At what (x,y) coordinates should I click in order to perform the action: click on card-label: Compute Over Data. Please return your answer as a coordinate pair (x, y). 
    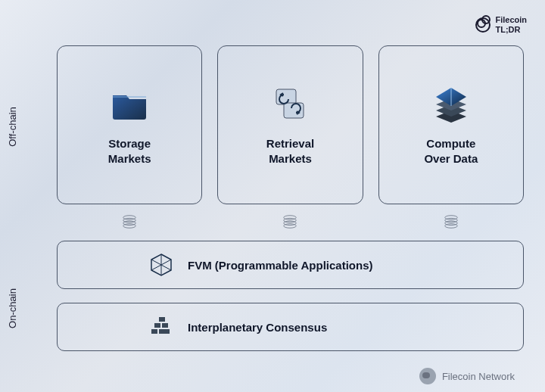
    Looking at the image, I should click on (451, 151).